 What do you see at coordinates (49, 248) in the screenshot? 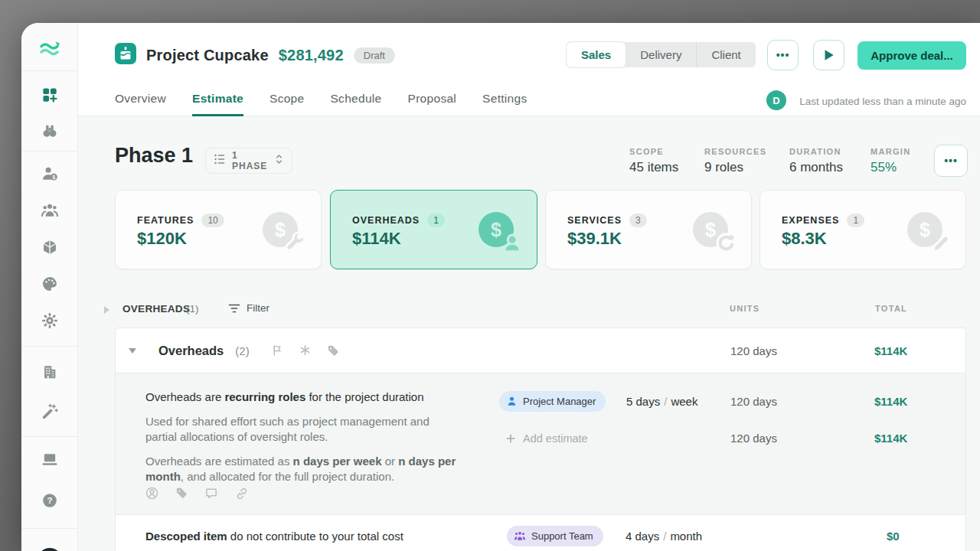
I see `sidebar-item-cube-icon` at bounding box center [49, 248].